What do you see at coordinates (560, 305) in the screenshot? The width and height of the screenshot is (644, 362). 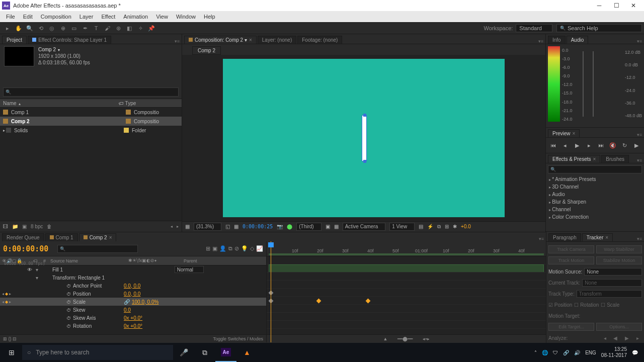 I see `position-checkbox: ☑ Position` at bounding box center [560, 305].